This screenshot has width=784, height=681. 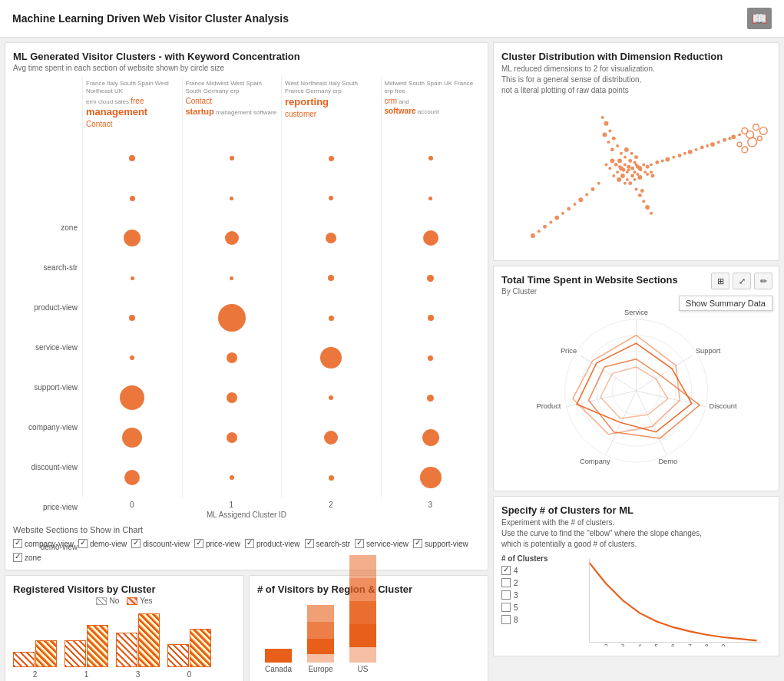 What do you see at coordinates (636, 601) in the screenshot?
I see `cluster-options: # of Clusters 4 2 3 5` at bounding box center [636, 601].